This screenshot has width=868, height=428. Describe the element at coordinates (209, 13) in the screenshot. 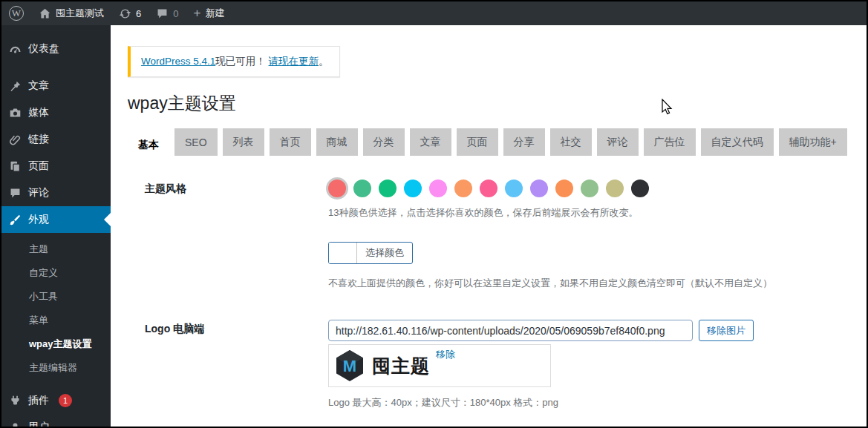

I see `new-content-menu: + 新建` at that location.